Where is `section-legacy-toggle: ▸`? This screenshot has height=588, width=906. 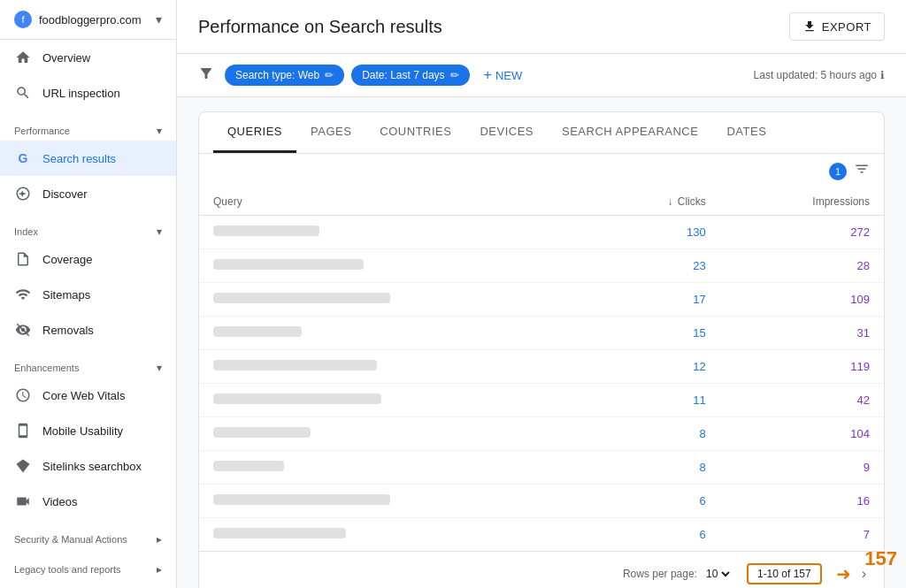 section-legacy-toggle: ▸ is located at coordinates (159, 569).